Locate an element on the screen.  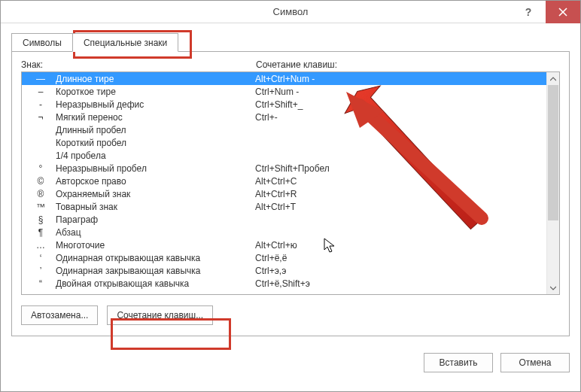
symbol-glyph: — is located at coordinates (41, 79).